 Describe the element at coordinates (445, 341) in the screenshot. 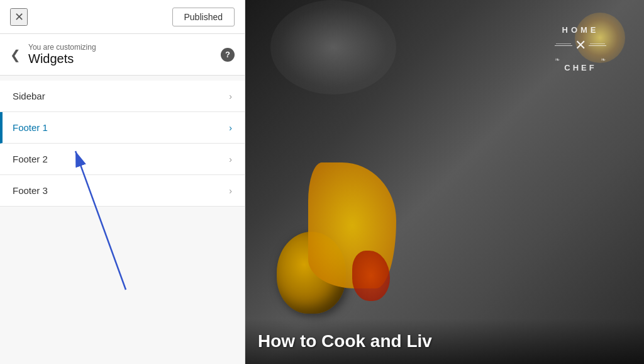

I see `preview-title: How to Cook and Liv` at that location.